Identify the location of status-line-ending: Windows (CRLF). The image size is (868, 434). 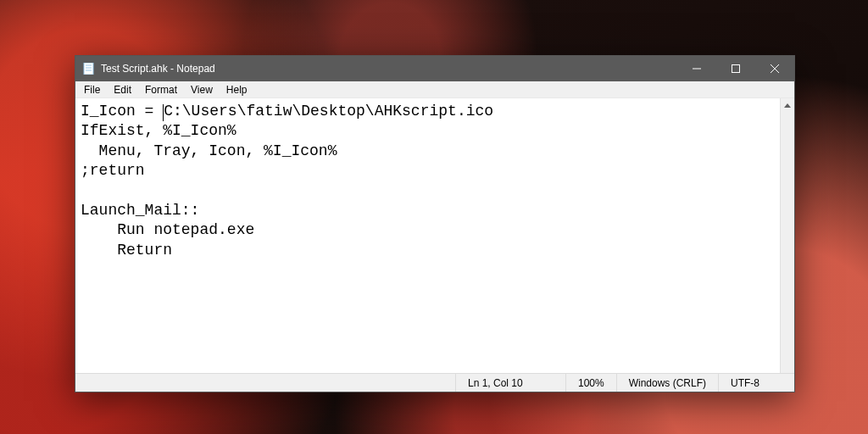
(667, 383).